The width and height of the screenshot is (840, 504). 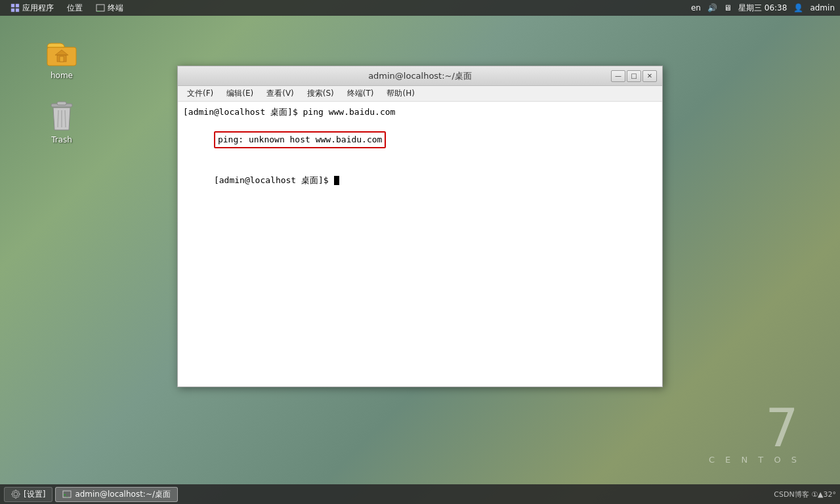 I want to click on terminal-menu-icon: _, so click(x=100, y=8).